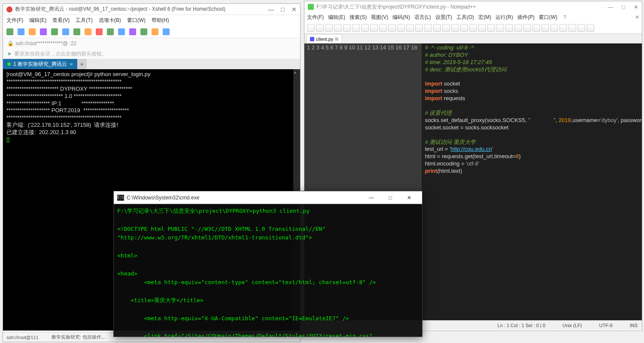 The image size is (644, 343). I want to click on tb-sync-icon, so click(455, 28).